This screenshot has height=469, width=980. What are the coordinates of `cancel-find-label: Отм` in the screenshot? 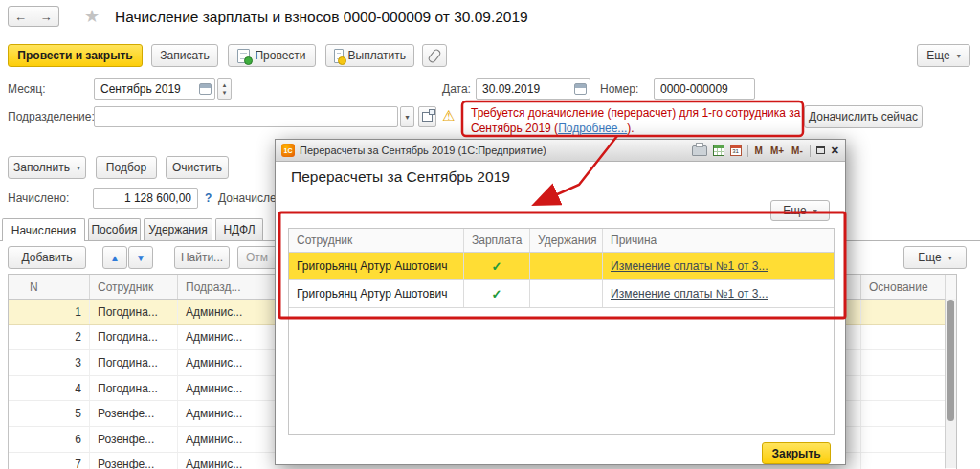 It's located at (256, 257).